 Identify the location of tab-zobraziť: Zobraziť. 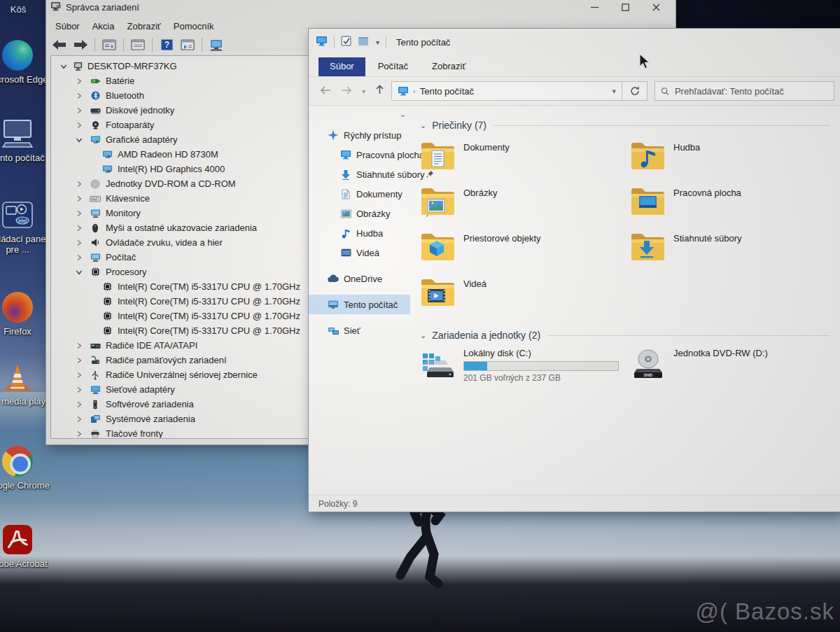
(449, 67).